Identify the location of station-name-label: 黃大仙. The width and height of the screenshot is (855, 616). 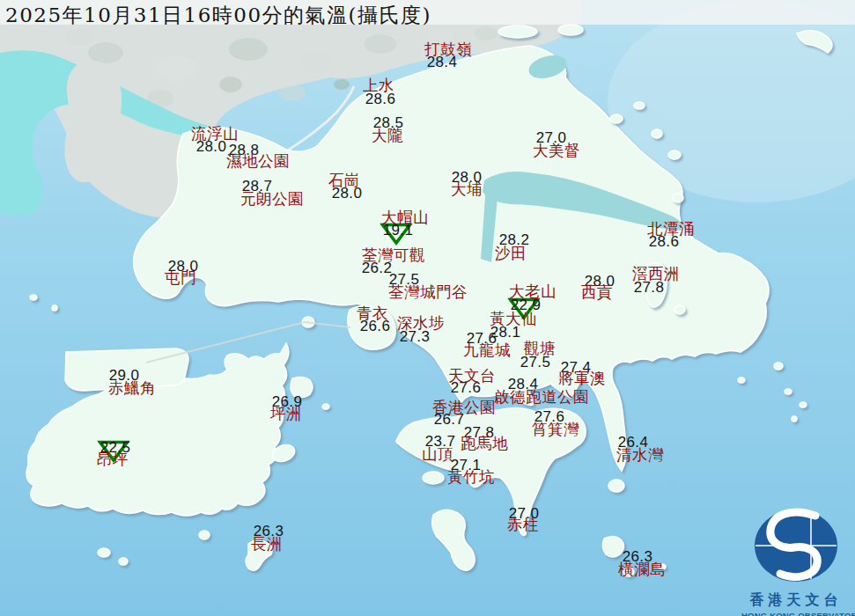
(513, 319).